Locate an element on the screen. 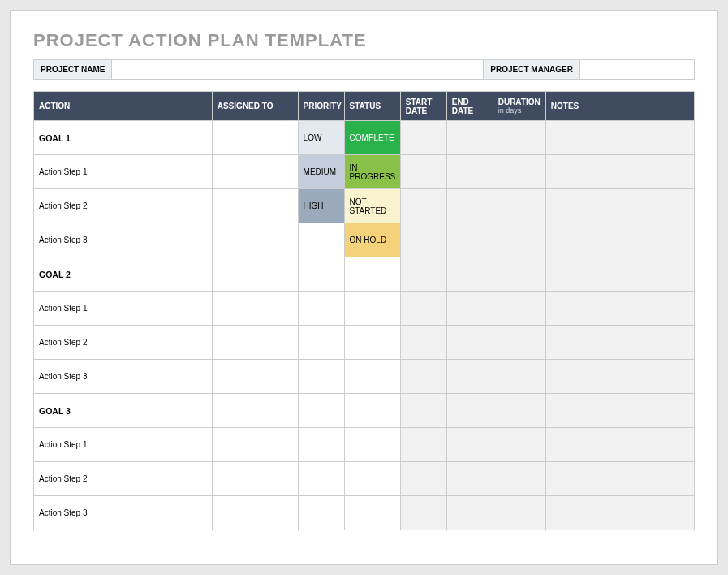 Image resolution: width=728 pixels, height=575 pixels. project-manager-value is located at coordinates (637, 70).